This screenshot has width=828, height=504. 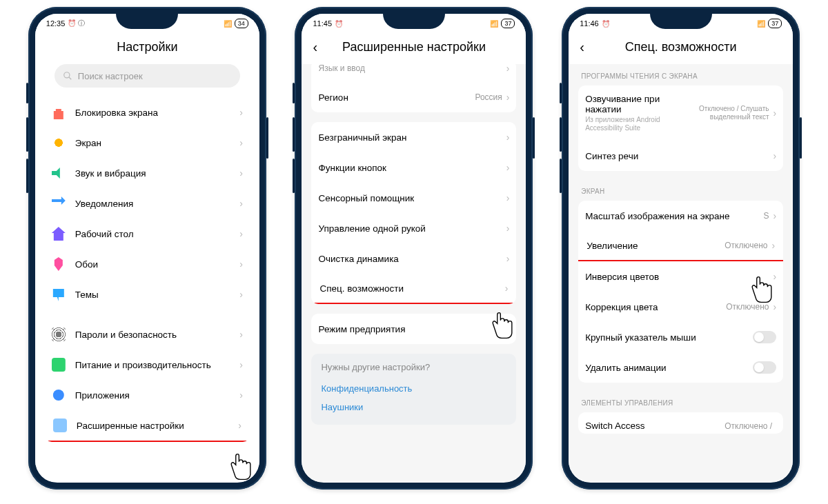 What do you see at coordinates (59, 234) in the screenshot?
I see `home-icon` at bounding box center [59, 234].